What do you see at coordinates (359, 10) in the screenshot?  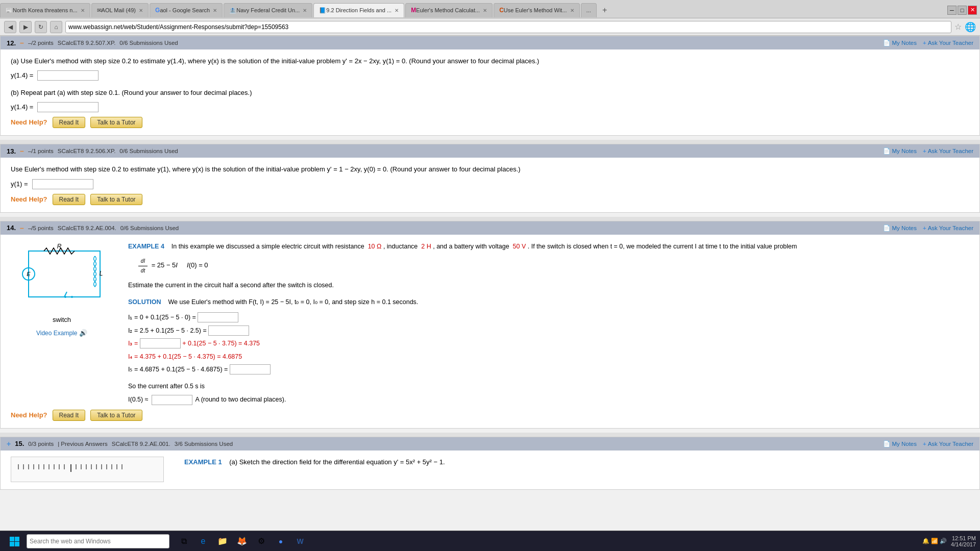 I see `tab-9-2-direction: 📘 9.2 Direction Fields and ... ✕` at bounding box center [359, 10].